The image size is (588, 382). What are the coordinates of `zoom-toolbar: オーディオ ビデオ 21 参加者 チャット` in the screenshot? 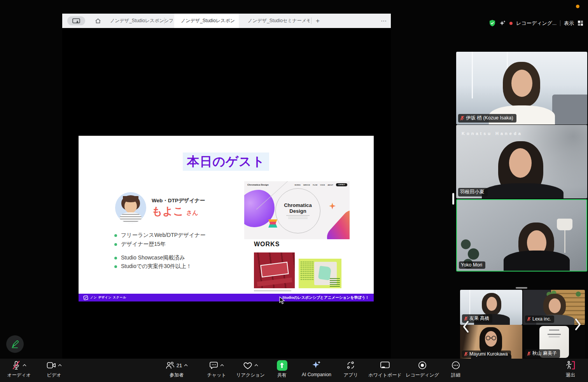 It's located at (294, 370).